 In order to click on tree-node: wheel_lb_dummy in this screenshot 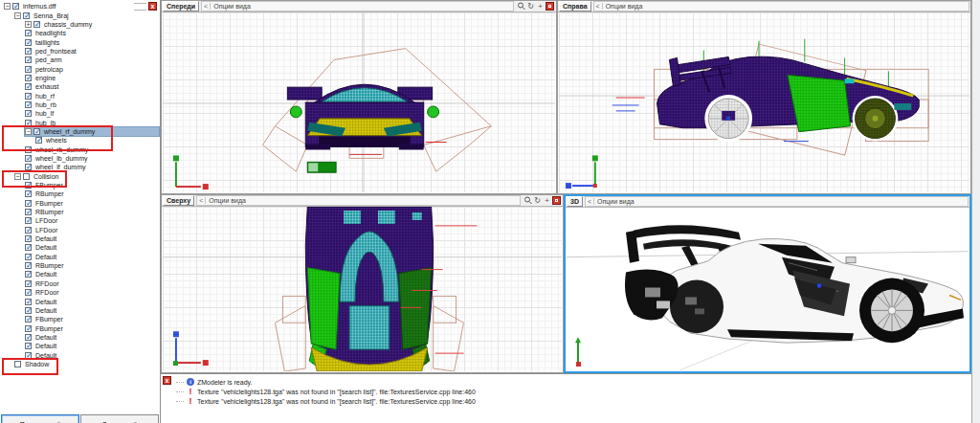, I will do `click(80, 159)`.